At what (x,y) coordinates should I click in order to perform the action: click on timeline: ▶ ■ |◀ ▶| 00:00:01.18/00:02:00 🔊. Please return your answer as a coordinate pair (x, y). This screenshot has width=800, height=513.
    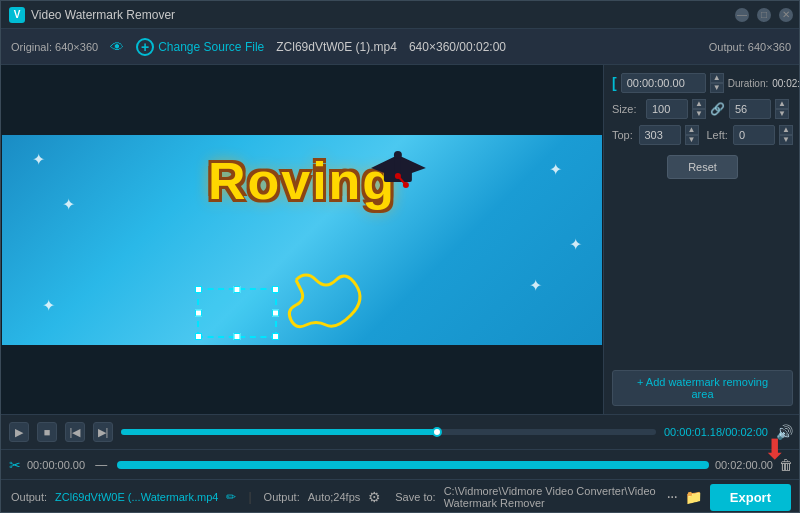
    Looking at the image, I should click on (400, 432).